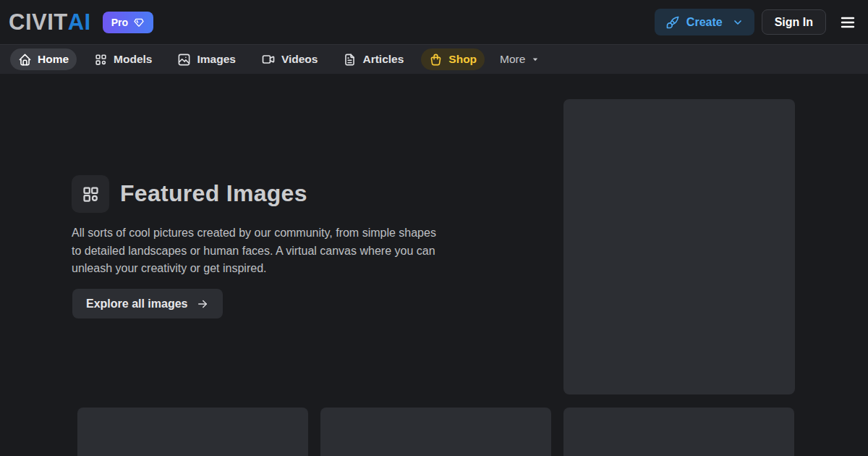  Describe the element at coordinates (350, 59) in the screenshot. I see `document-icon` at that location.